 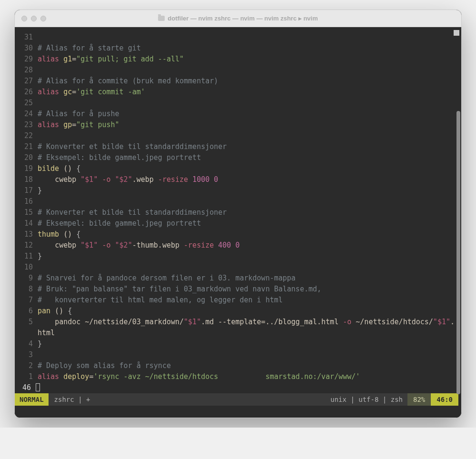 I want to click on line-number: 7, so click(x=27, y=300).